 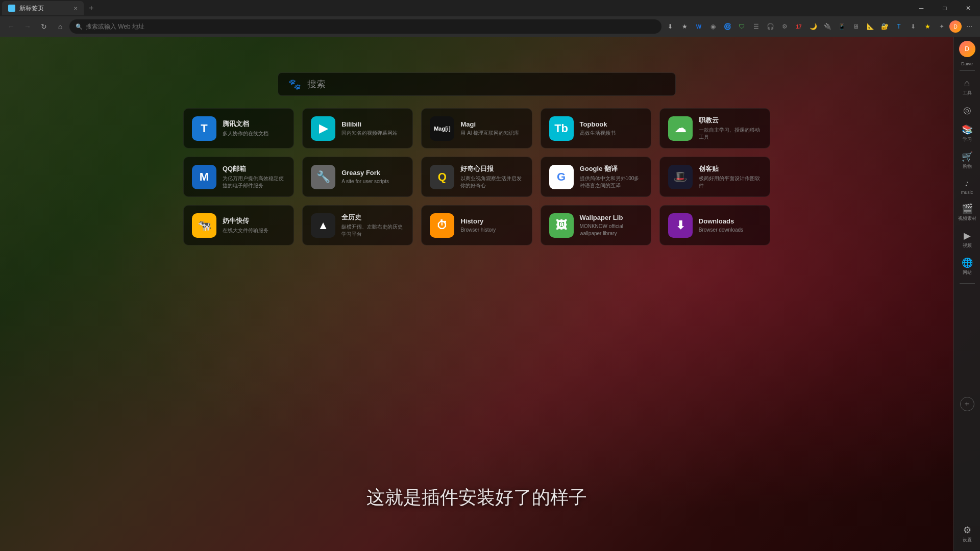 I want to click on app-card: ▲全历史纵横开阔、左眺右史的历史学习平台, so click(x=357, y=226).